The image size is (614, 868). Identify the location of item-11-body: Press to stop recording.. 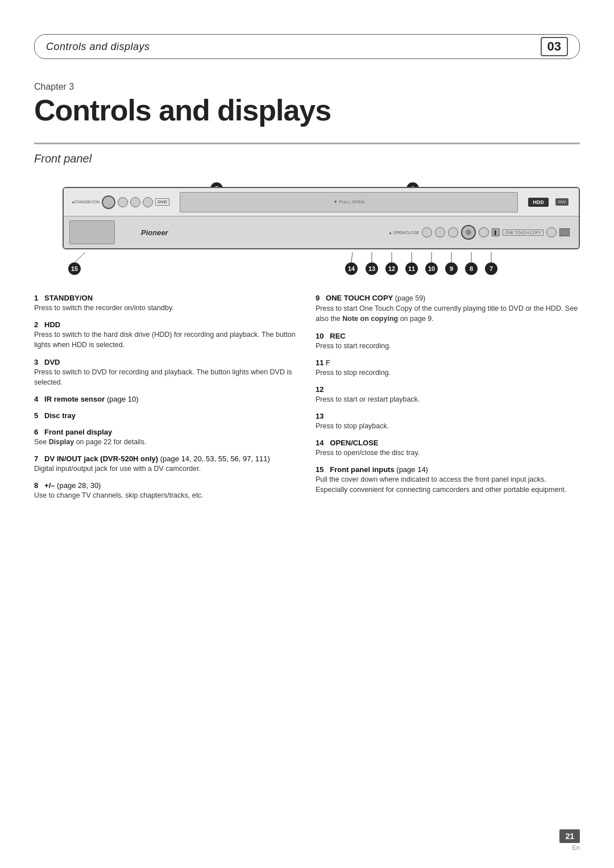
(448, 373).